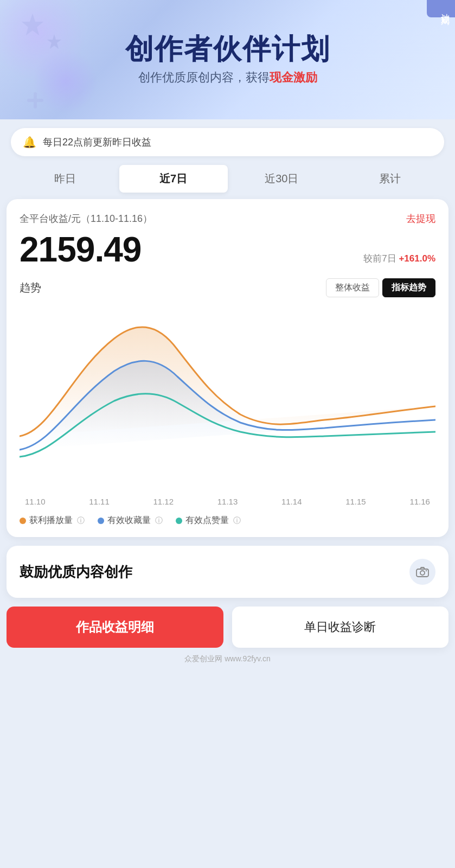  I want to click on toggle-overall-button: 整体收益, so click(353, 288).